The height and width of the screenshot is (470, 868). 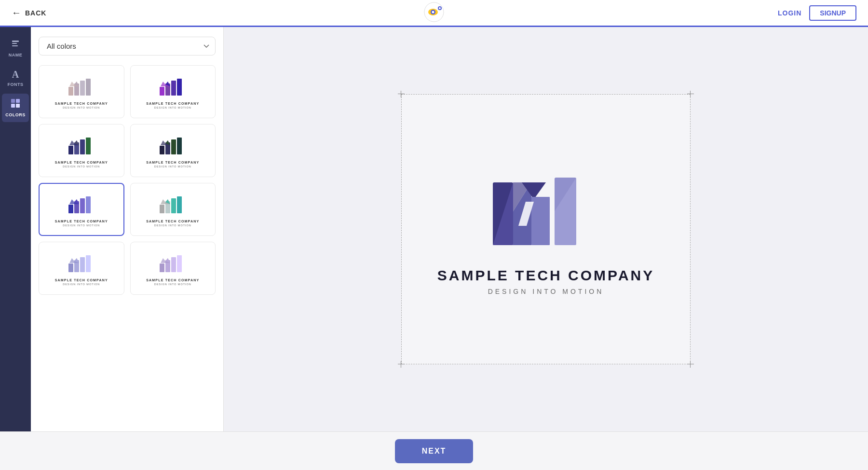 What do you see at coordinates (81, 280) in the screenshot?
I see `card-7-name: SAMPLE TECH COMPANY` at bounding box center [81, 280].